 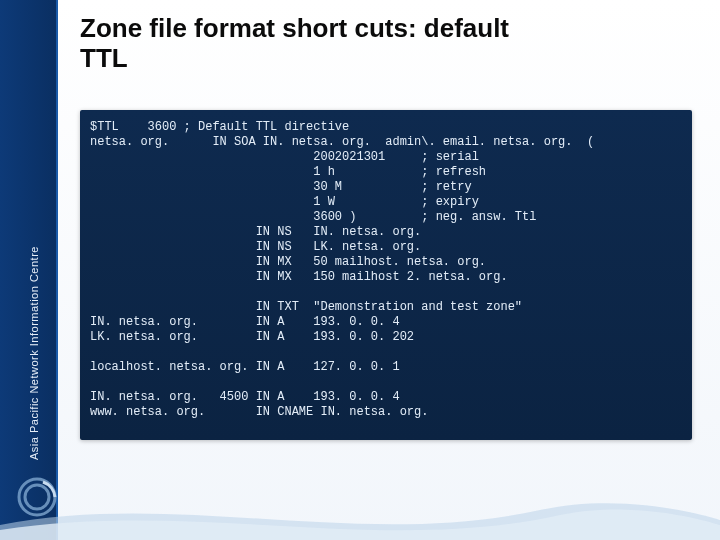 What do you see at coordinates (386, 368) in the screenshot?
I see `code-line: localhost. netsa. org. IN A 127. 0. 0. 1` at bounding box center [386, 368].